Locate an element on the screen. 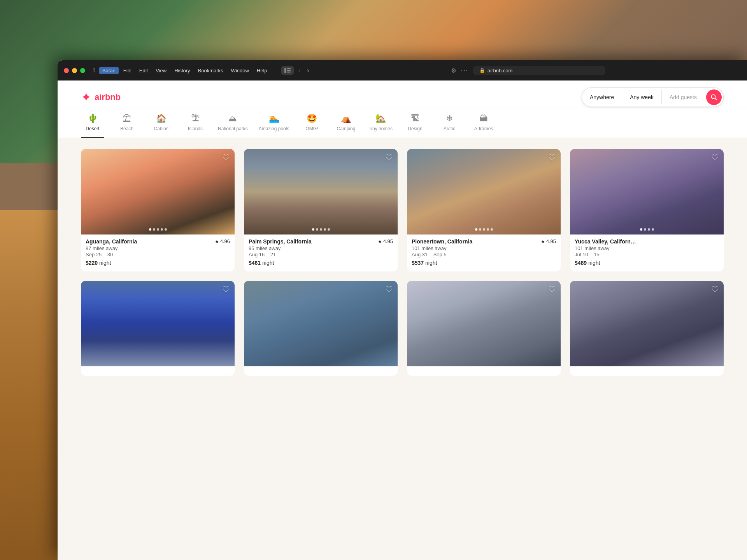 Image resolution: width=747 pixels, height=560 pixels. address-bar-area: ⚙ ··· 🔒 airbnb.com is located at coordinates (528, 71).